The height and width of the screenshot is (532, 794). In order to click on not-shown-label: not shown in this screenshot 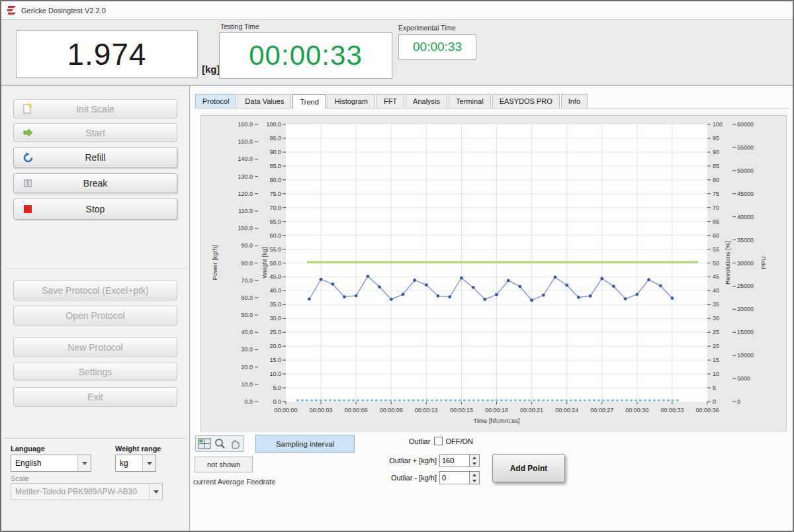, I will do `click(224, 465)`.